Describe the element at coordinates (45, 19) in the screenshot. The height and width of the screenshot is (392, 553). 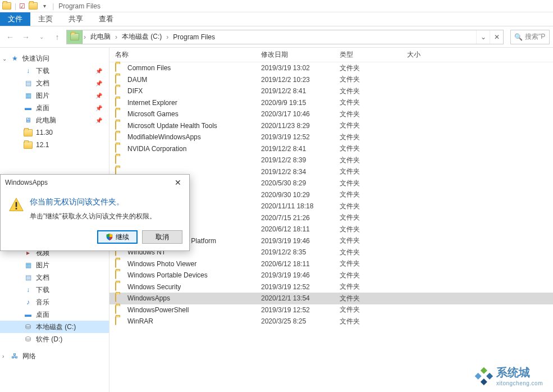
I see `tab-home: 主页` at that location.